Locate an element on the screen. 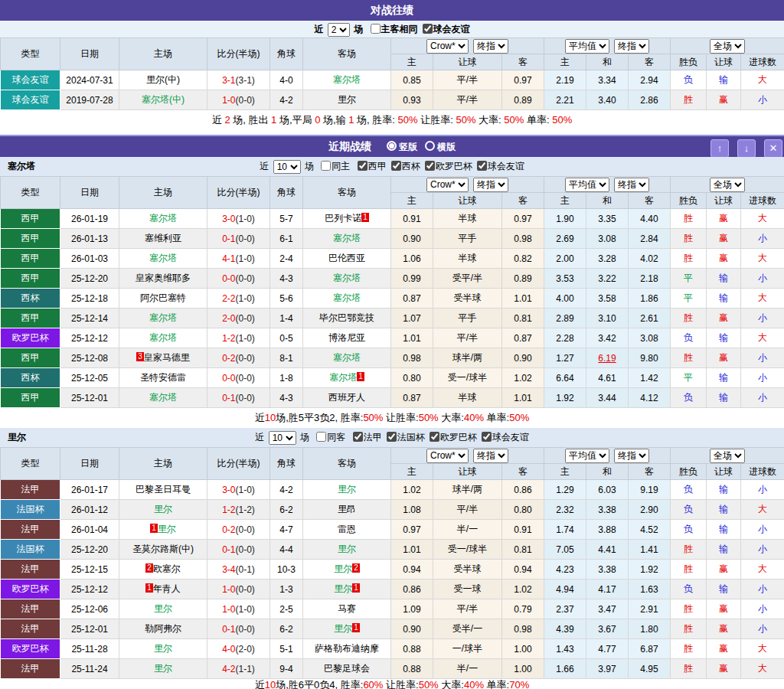 Image resolution: width=784 pixels, height=689 pixels. fulltime-select: 全场 is located at coordinates (727, 185).